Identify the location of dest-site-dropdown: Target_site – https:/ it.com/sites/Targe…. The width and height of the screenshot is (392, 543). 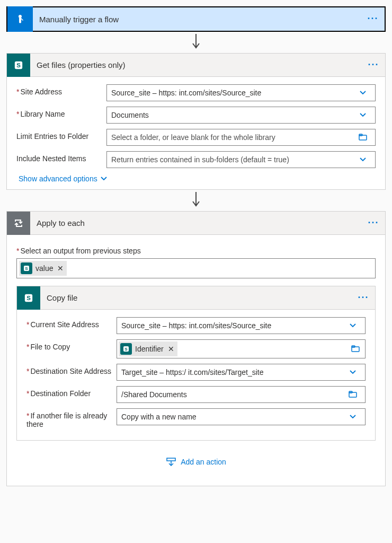
(241, 372).